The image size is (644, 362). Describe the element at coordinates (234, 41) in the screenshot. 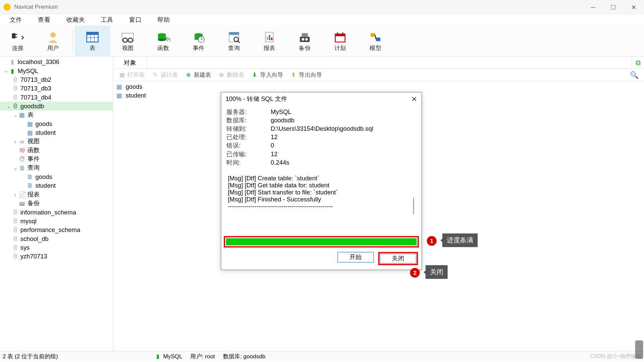

I see `toolbar-query: 查询` at that location.